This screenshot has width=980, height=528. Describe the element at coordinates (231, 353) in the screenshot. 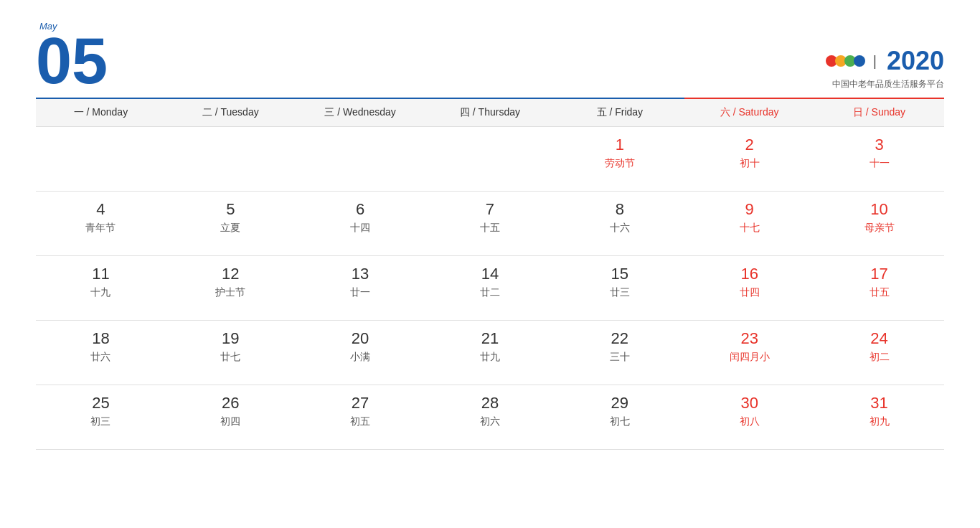

I see `day-cell: 19廿七` at that location.